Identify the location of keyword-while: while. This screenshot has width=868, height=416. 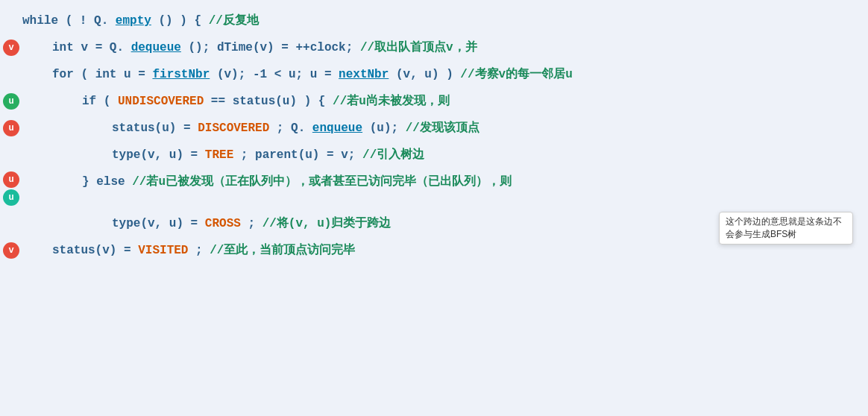
(40, 21).